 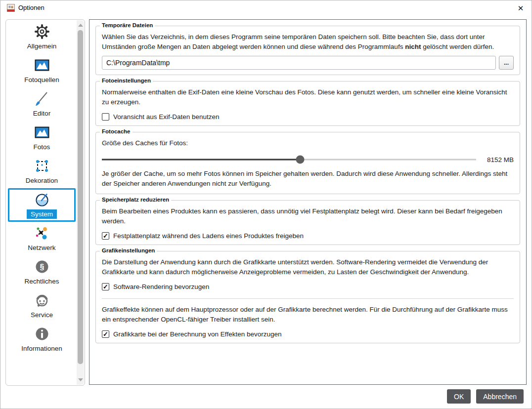 What do you see at coordinates (308, 286) in the screenshot?
I see `software-rendering-checkbox: ✓ Software-Rendering bevorzugen` at bounding box center [308, 286].